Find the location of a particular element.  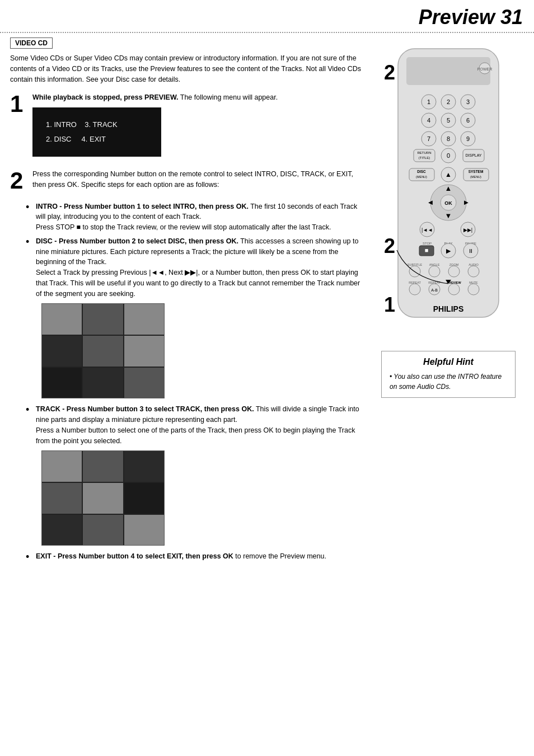

svg-text: 0 is located at coordinates (448, 156).